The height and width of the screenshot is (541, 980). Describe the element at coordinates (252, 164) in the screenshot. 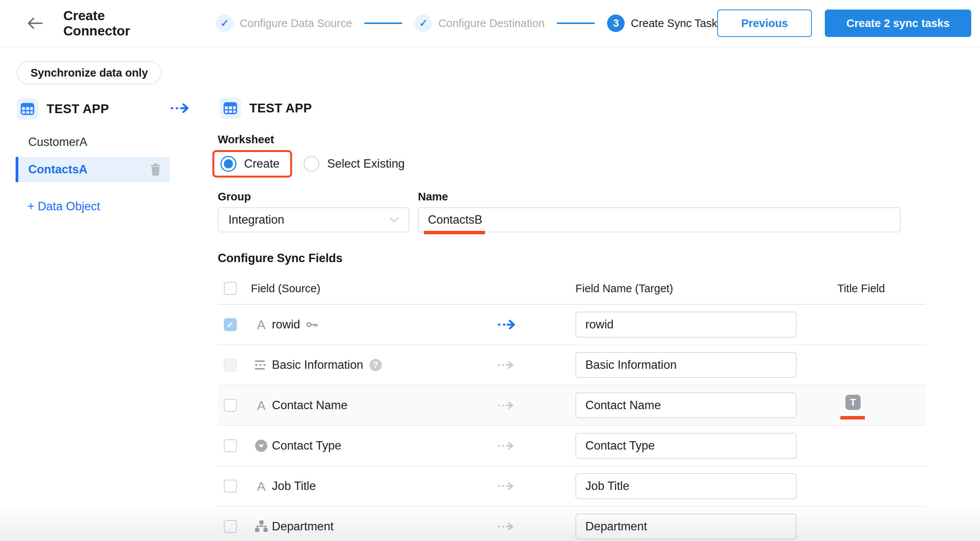

I see `create-radio-highlight-box: Create` at that location.